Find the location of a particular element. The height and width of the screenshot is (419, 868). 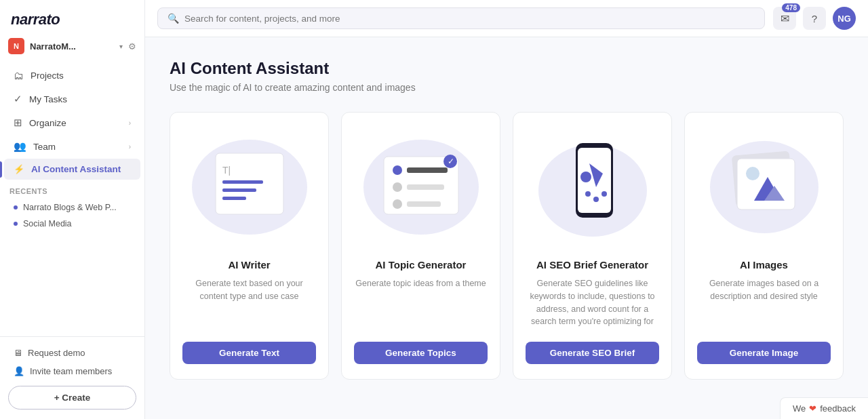

card-title-ai-images: AI Images is located at coordinates (764, 264).